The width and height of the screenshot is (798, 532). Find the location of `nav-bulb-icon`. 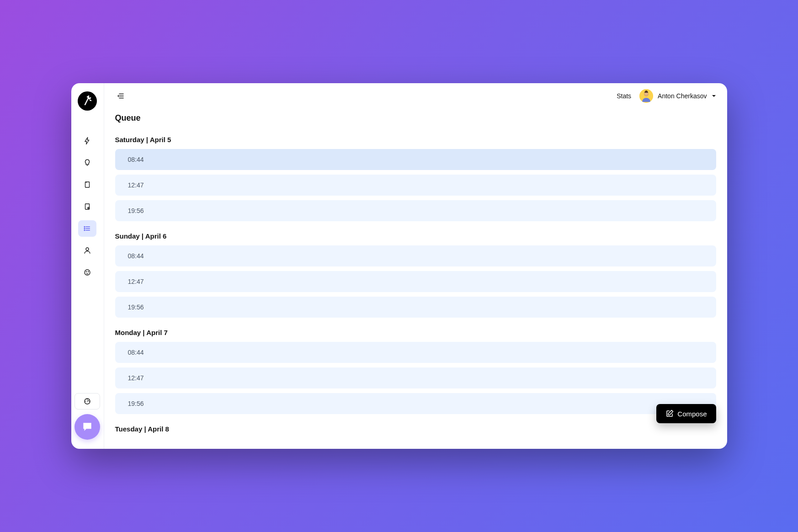

nav-bulb-icon is located at coordinates (87, 163).